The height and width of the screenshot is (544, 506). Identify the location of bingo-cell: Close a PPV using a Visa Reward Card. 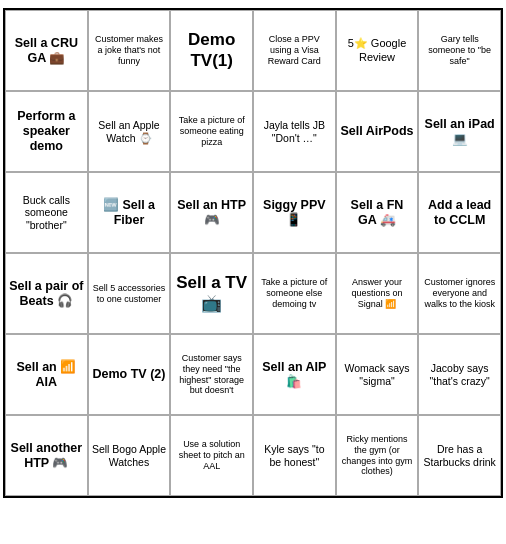
(294, 50).